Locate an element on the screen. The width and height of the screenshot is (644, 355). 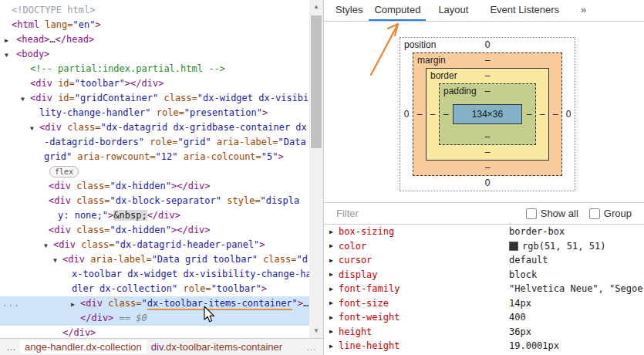
computed-property-row: ▶cursordefault is located at coordinates (484, 261).